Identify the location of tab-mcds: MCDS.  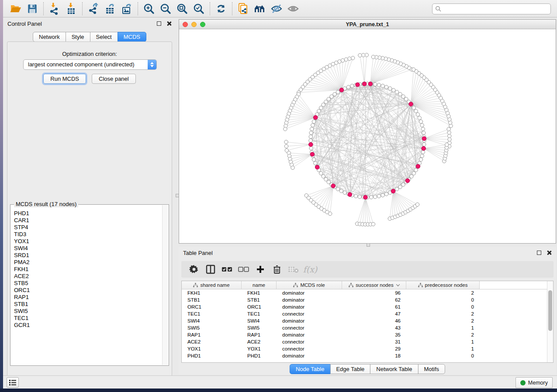
(132, 37).